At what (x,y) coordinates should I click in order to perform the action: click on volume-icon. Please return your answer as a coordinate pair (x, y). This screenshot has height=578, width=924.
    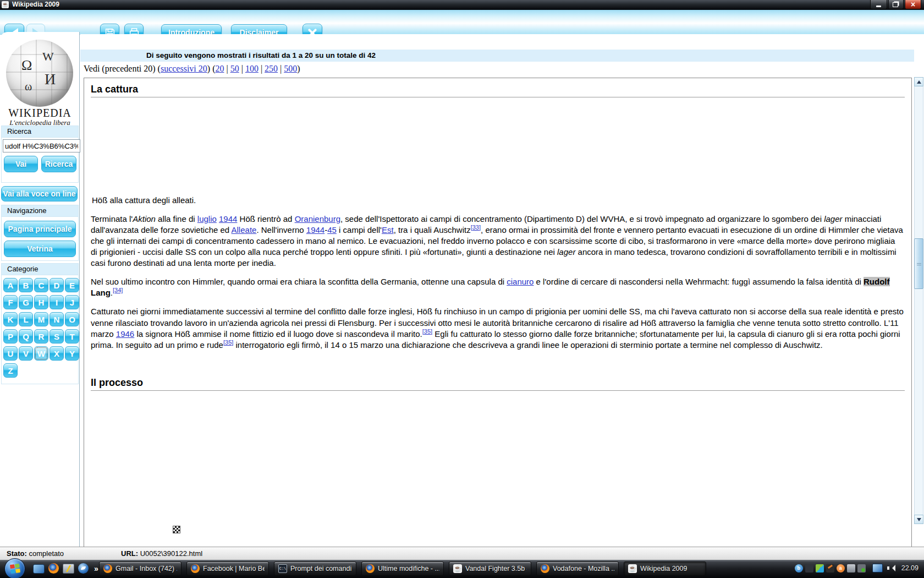
    Looking at the image, I should click on (891, 568).